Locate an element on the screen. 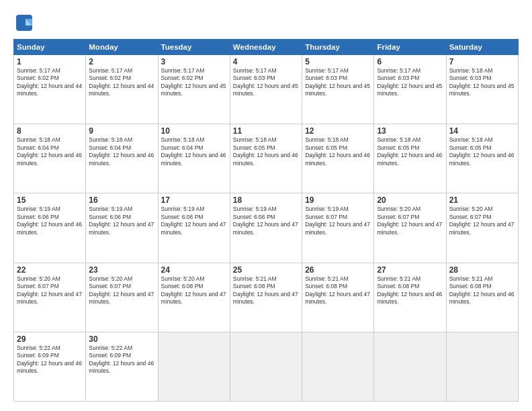 This screenshot has width=532, height=411. col-friday: Friday is located at coordinates (410, 47).